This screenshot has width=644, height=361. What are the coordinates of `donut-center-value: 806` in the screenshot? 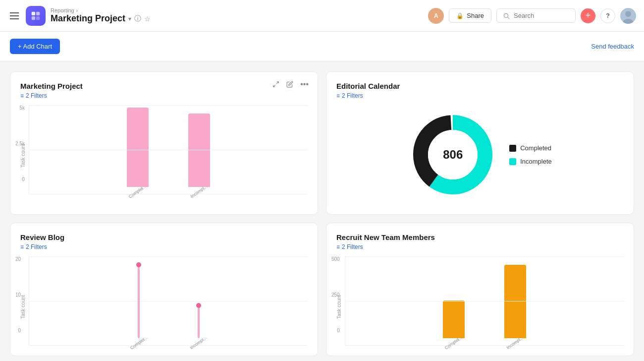 It's located at (453, 155).